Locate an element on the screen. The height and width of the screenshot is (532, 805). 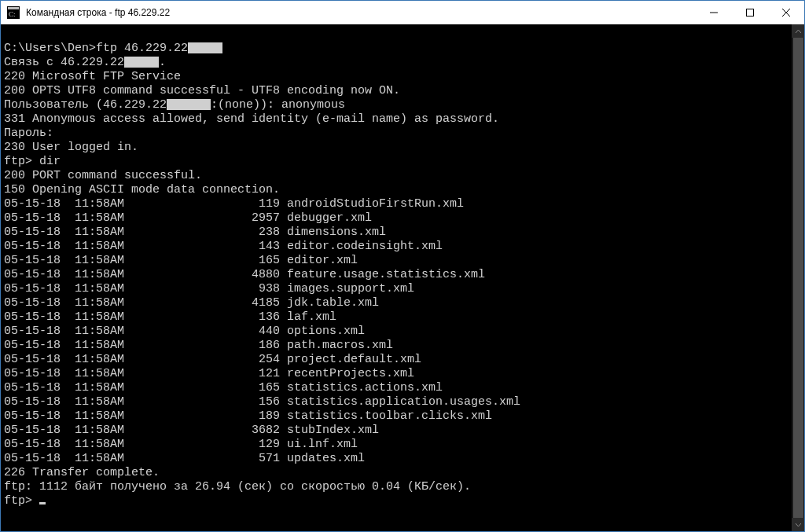
svg-text: C: is located at coordinates (13, 14).